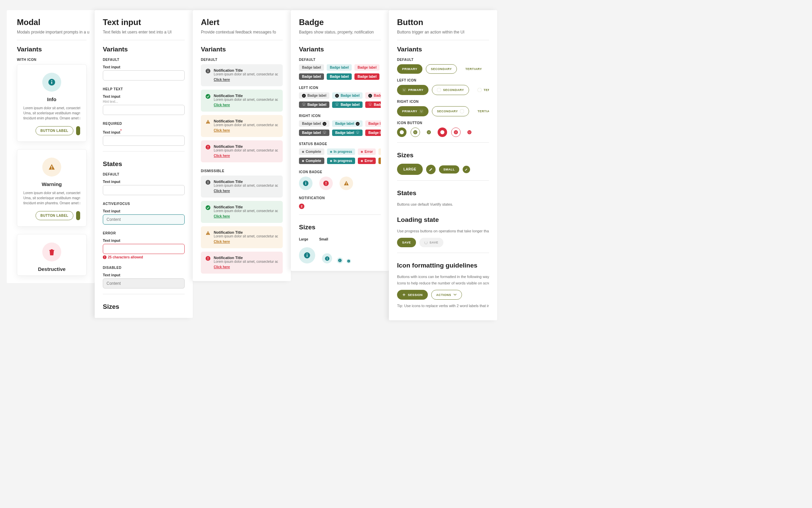 The width and height of the screenshot is (812, 508). Describe the element at coordinates (373, 124) in the screenshot. I see `badge-righticon-red: Badge label` at that location.